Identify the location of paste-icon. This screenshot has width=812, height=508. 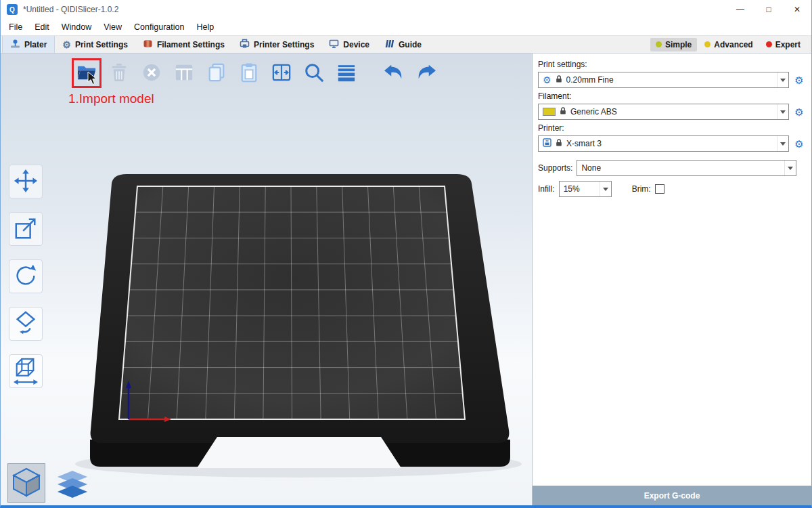
(249, 73).